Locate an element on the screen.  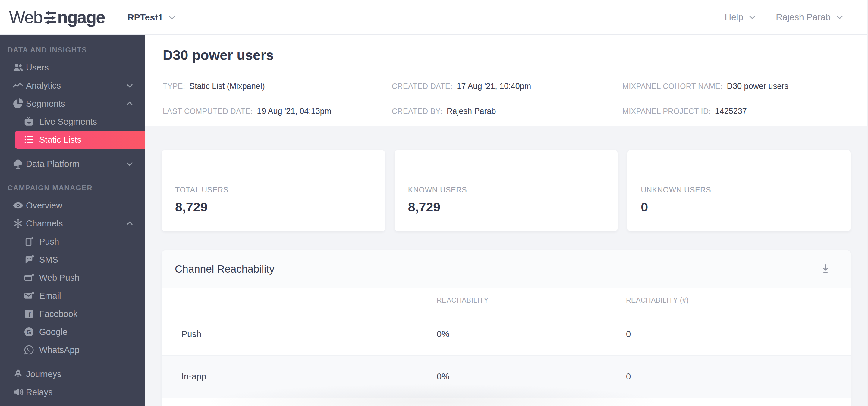
sidebar-item-google: G Google is located at coordinates (72, 332).